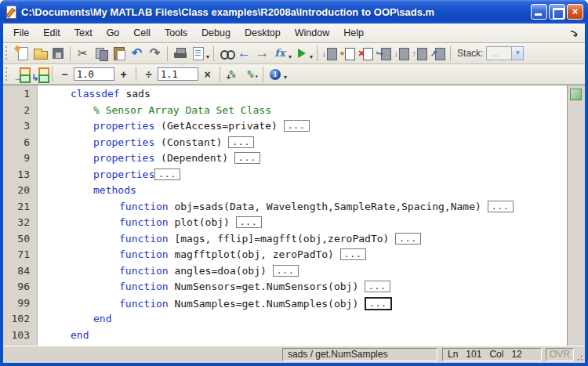 The image size is (588, 366). I want to click on function-context-indicator: sads / get.NumSamples, so click(360, 354).